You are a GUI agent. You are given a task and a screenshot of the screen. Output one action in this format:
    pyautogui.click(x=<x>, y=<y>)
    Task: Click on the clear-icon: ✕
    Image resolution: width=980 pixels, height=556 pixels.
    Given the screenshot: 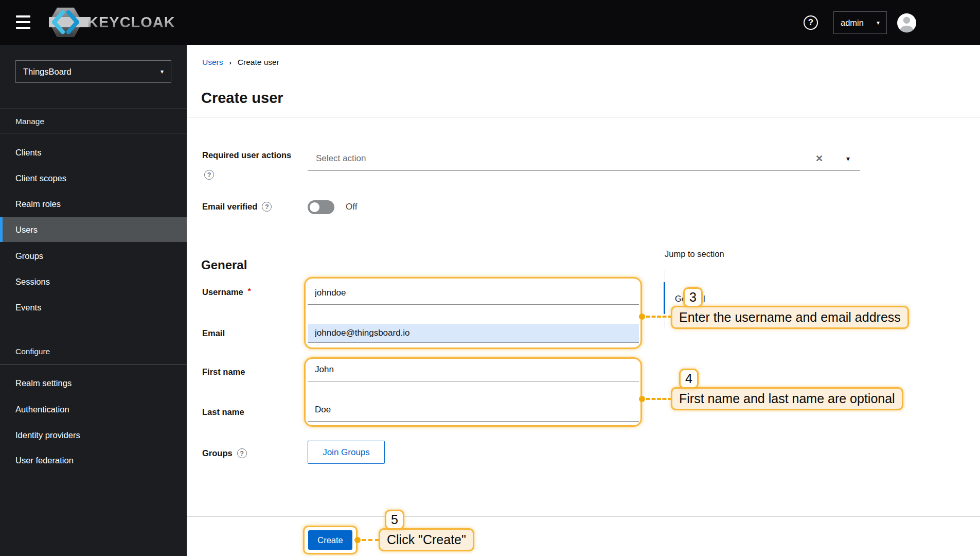 What is the action you would take?
    pyautogui.click(x=819, y=159)
    